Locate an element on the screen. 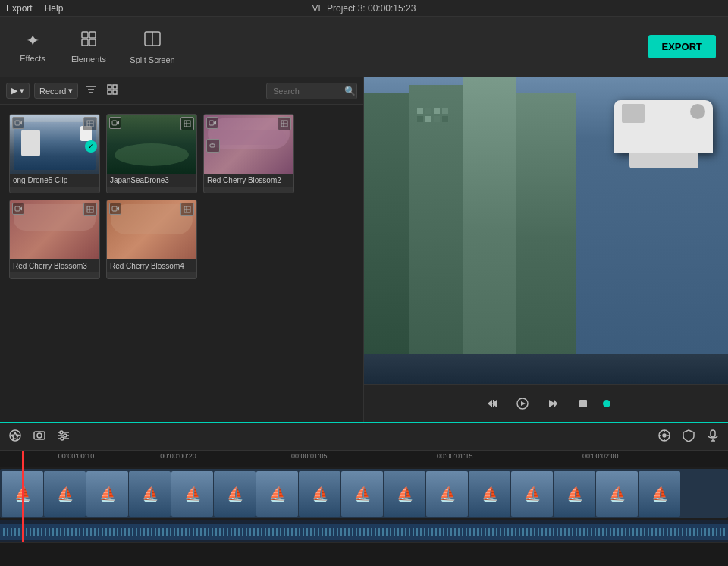 Image resolution: width=728 pixels, height=566 pixels. mode-dropdown-arrow: ▾ is located at coordinates (22, 91).